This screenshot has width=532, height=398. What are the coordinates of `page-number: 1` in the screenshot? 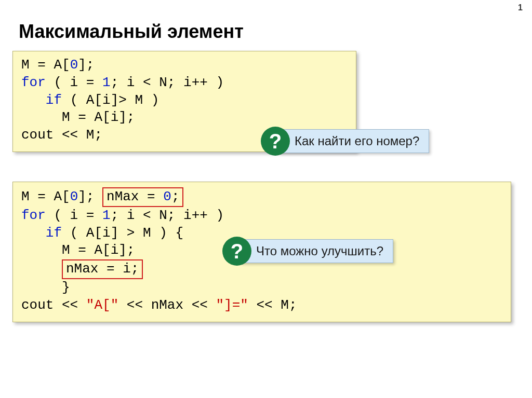 It's located at (521, 8).